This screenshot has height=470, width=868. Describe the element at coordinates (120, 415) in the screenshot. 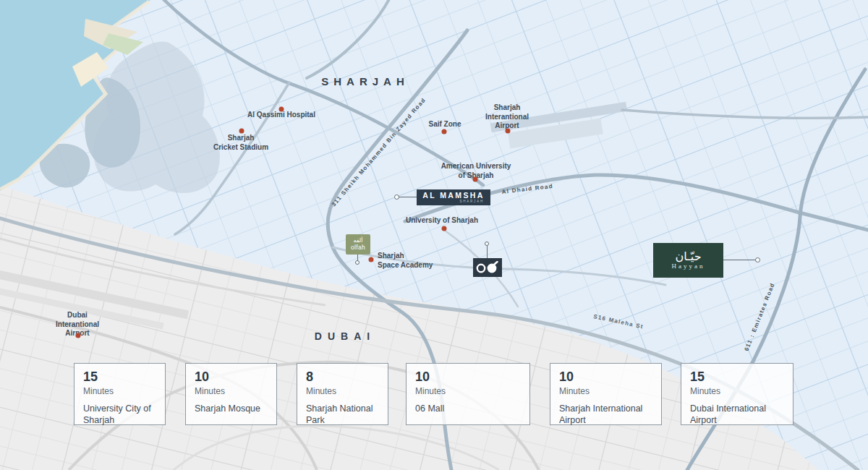

I see `card-destination: University City of Sharjah` at that location.